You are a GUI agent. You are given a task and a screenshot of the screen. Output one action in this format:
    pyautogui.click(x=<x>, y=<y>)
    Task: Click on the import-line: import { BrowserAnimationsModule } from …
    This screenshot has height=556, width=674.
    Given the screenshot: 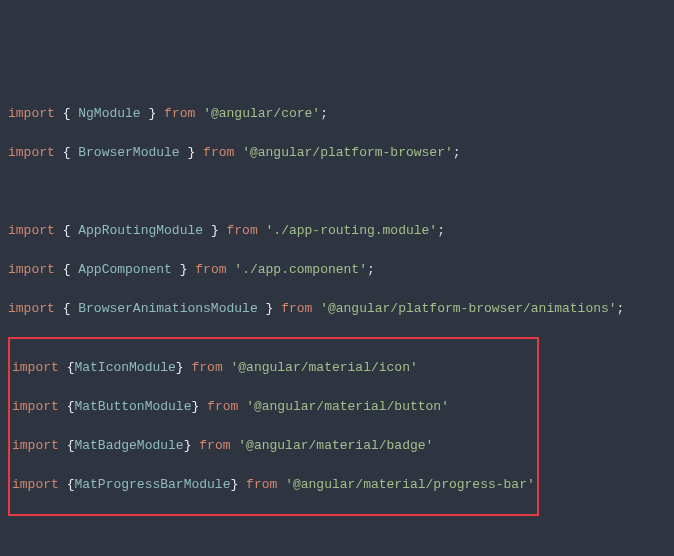 What is the action you would take?
    pyautogui.click(x=337, y=309)
    